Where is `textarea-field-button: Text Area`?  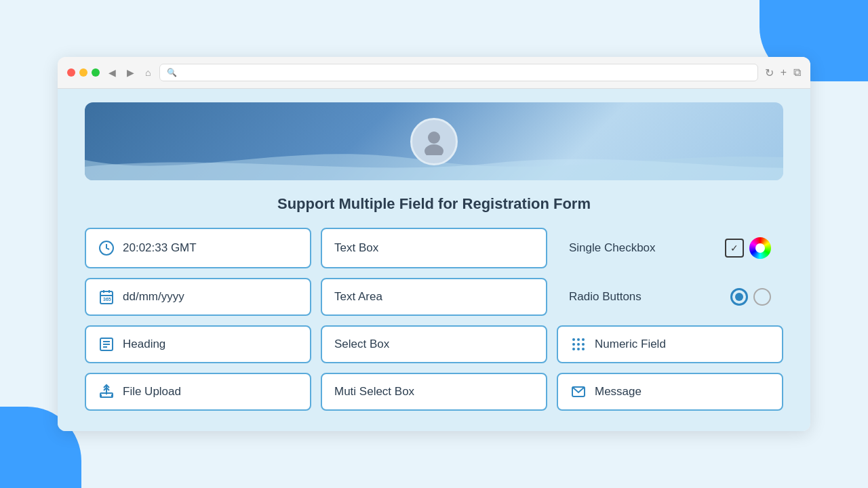 textarea-field-button: Text Area is located at coordinates (434, 297).